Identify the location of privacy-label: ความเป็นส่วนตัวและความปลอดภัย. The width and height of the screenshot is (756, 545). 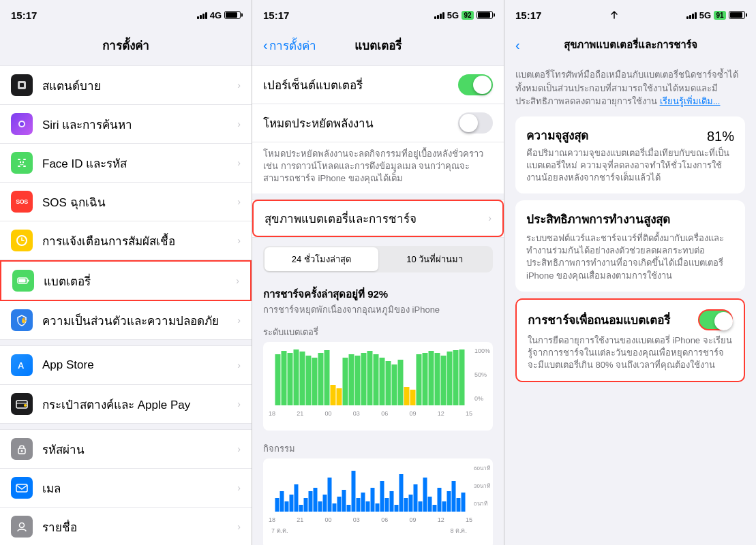
(140, 320).